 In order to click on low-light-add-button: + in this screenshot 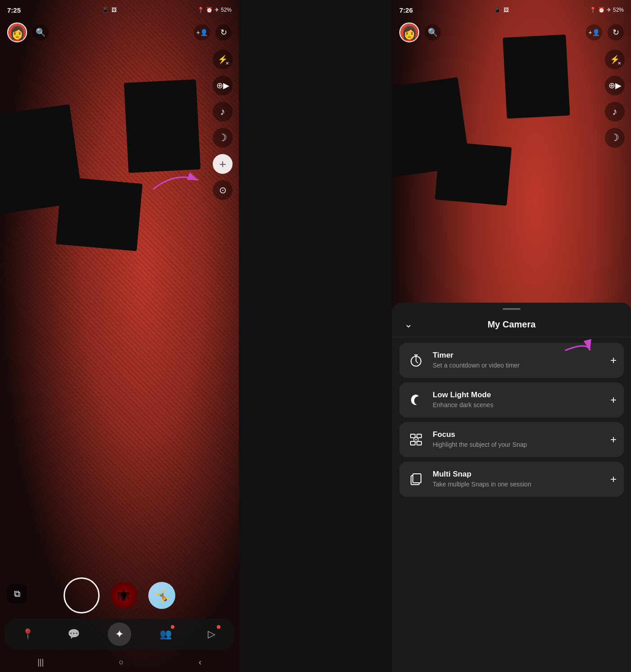, I will do `click(613, 400)`.